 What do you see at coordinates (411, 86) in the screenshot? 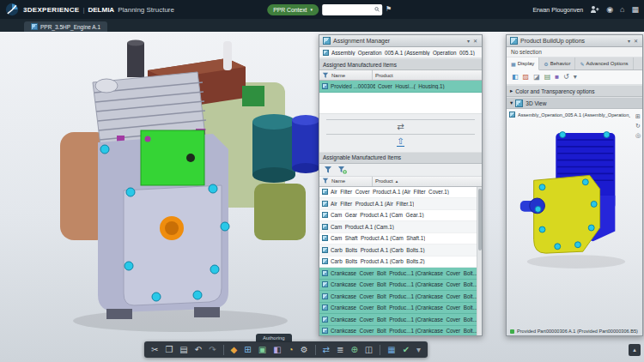
I see `assigned-item-product: Cover_Housi...(_Housing.1)` at bounding box center [411, 86].